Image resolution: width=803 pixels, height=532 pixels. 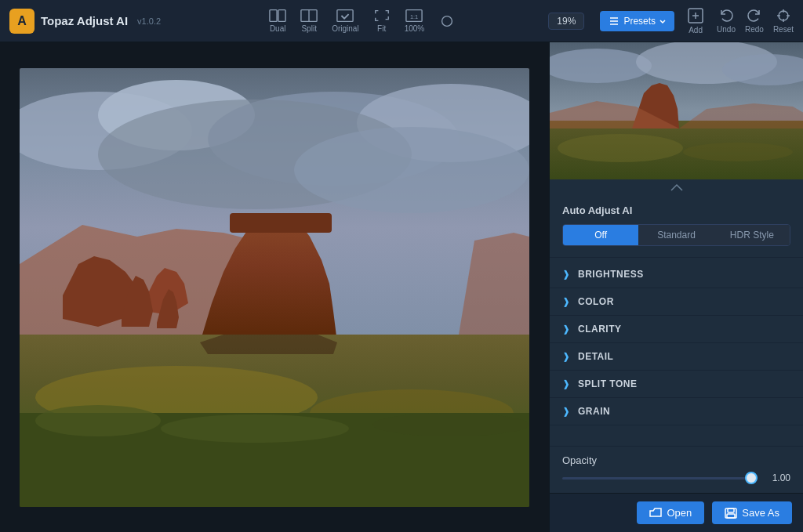 What do you see at coordinates (362, 20) in the screenshot?
I see `toolbar-center: Dual Split Original Fit 1:1` at bounding box center [362, 20].